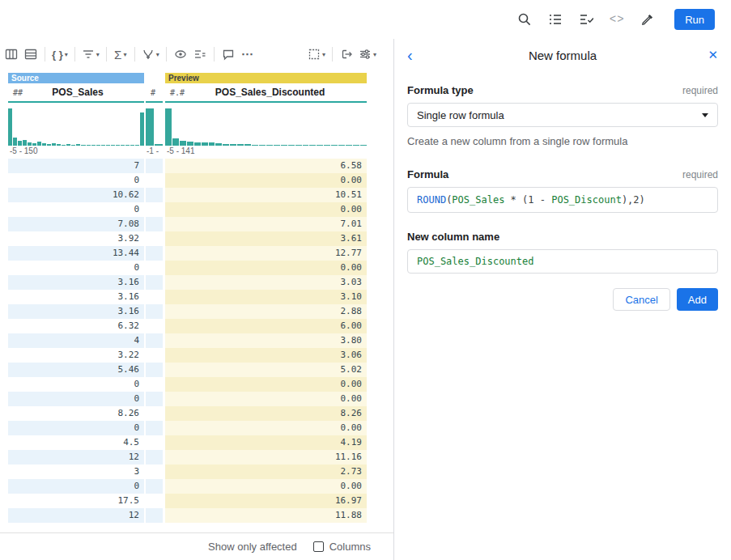 The height and width of the screenshot is (560, 731). I want to click on table-row: 2.88, so click(266, 312).